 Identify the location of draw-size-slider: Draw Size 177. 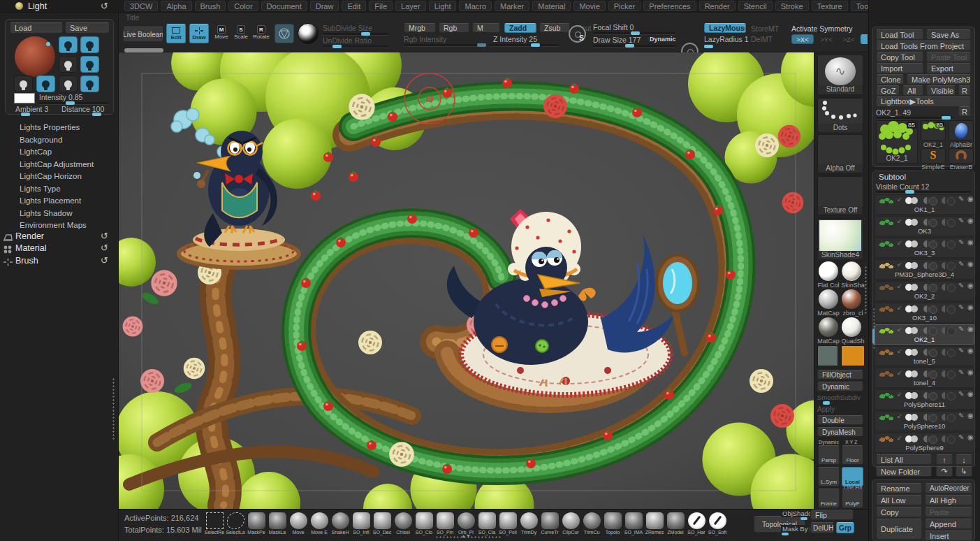
(617, 40).